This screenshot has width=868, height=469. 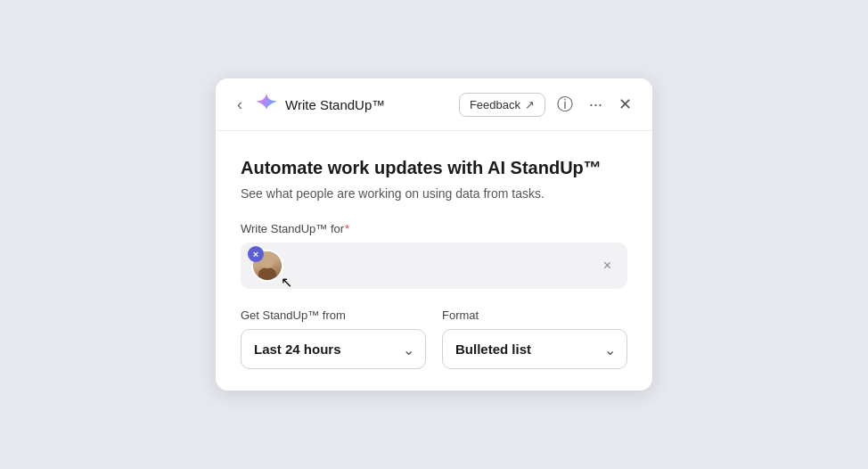 What do you see at coordinates (434, 168) in the screenshot?
I see `main-title: Automate work updates with AI StandUp™` at bounding box center [434, 168].